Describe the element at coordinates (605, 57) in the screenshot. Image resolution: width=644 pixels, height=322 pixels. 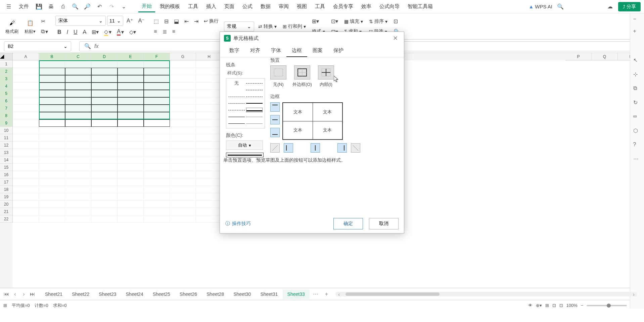
I see `column-header: Q` at that location.